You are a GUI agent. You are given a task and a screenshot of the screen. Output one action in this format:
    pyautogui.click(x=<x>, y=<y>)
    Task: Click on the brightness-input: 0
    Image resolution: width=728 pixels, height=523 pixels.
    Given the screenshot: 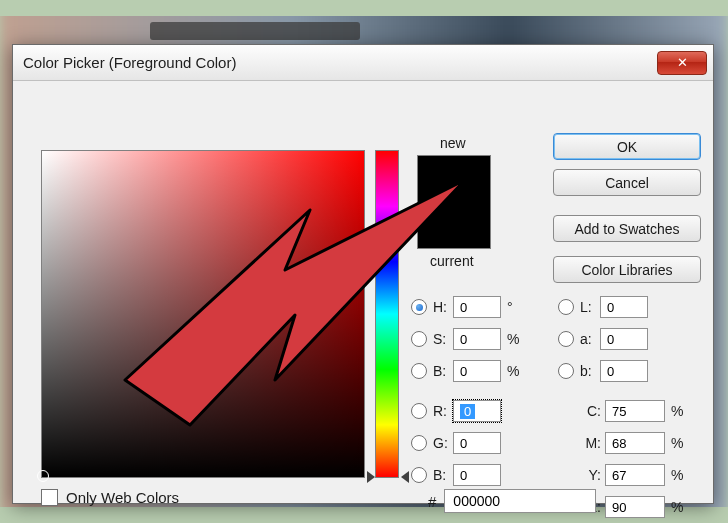 What is the action you would take?
    pyautogui.click(x=477, y=371)
    